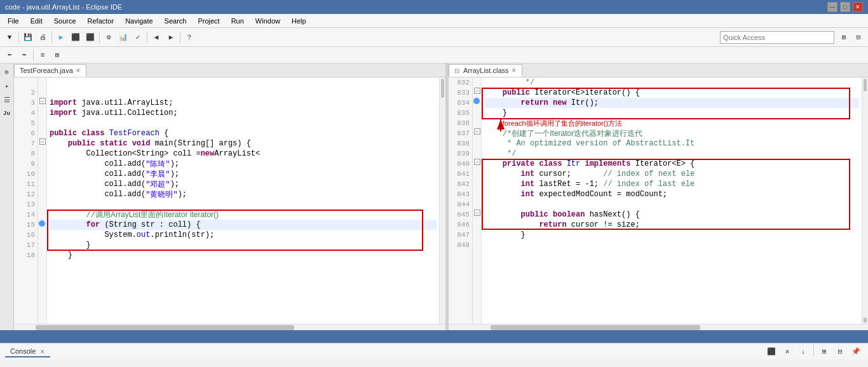  What do you see at coordinates (514, 70) in the screenshot?
I see `tab-arraylist-close: ✕` at bounding box center [514, 70].